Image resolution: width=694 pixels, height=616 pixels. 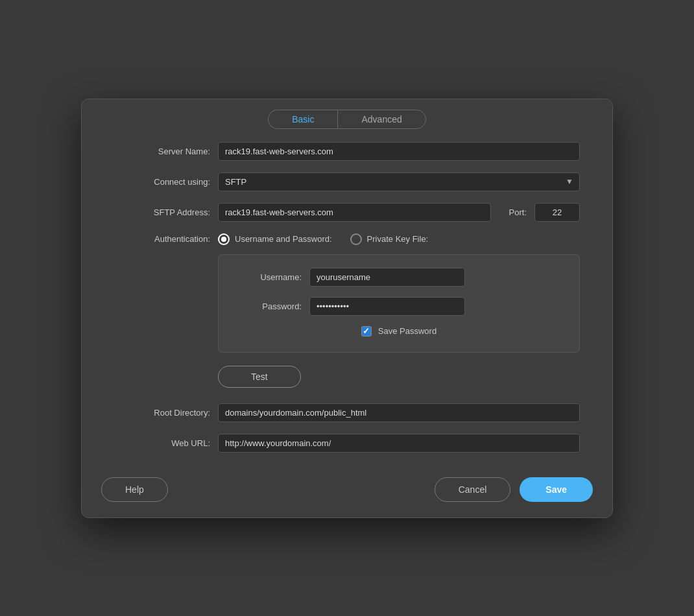 What do you see at coordinates (556, 490) in the screenshot?
I see `save-button: Save` at bounding box center [556, 490].